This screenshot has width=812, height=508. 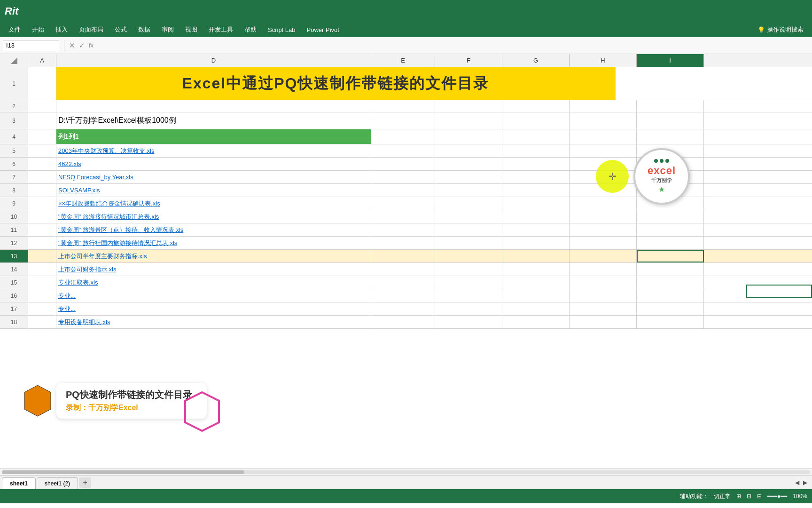 I want to click on cell-h12, so click(x=603, y=243).